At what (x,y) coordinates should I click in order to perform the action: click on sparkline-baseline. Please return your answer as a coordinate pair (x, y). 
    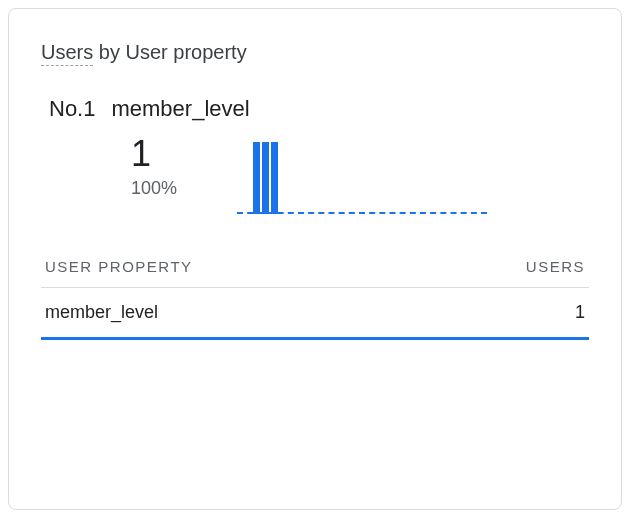
    Looking at the image, I should click on (362, 213).